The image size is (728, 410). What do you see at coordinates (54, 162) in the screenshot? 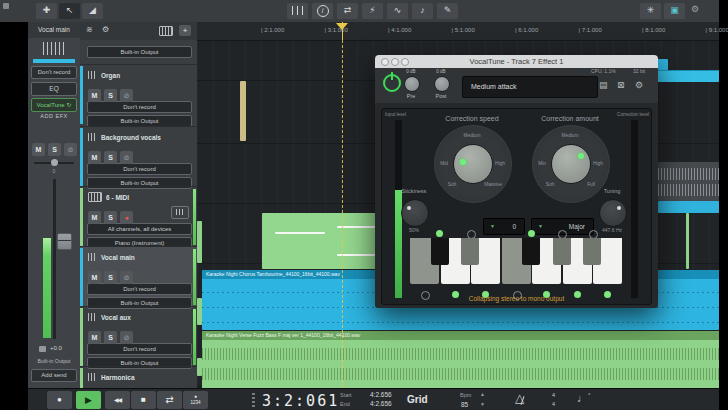
I see `pan-knob` at bounding box center [54, 162].